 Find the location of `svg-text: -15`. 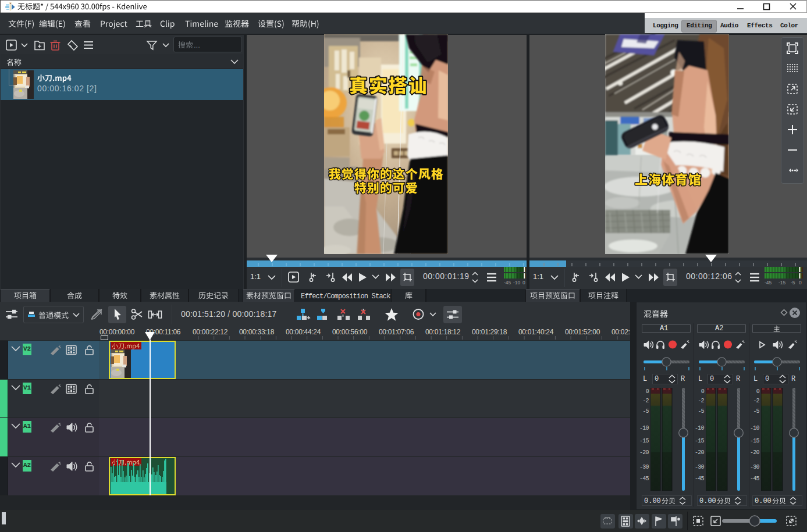

svg-text: -15 is located at coordinates (782, 283).